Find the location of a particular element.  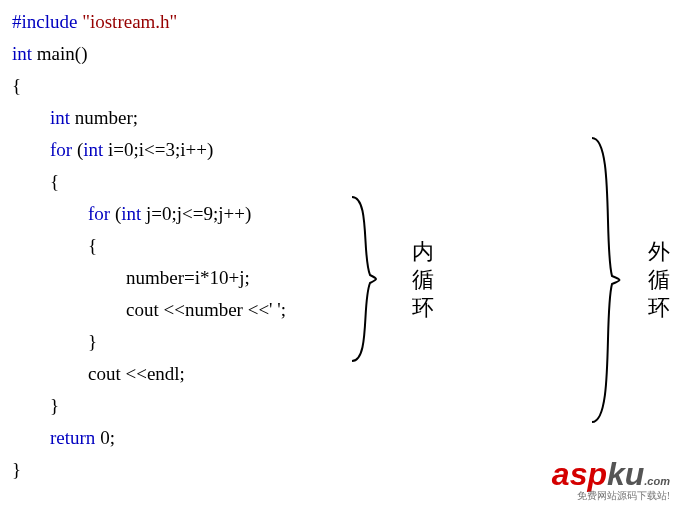

label-outer-loop: 外 循 环 is located at coordinates (659, 280).